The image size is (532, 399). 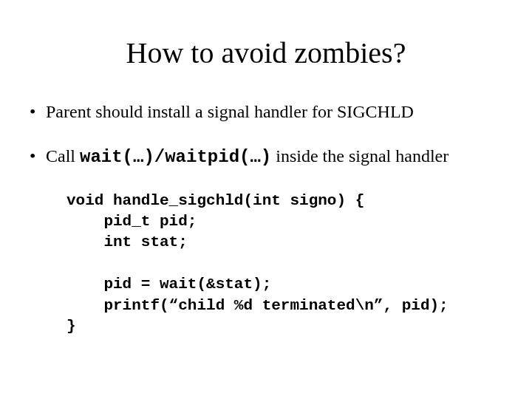 What do you see at coordinates (266, 53) in the screenshot?
I see `slide-title: How to avoid zombies?` at bounding box center [266, 53].